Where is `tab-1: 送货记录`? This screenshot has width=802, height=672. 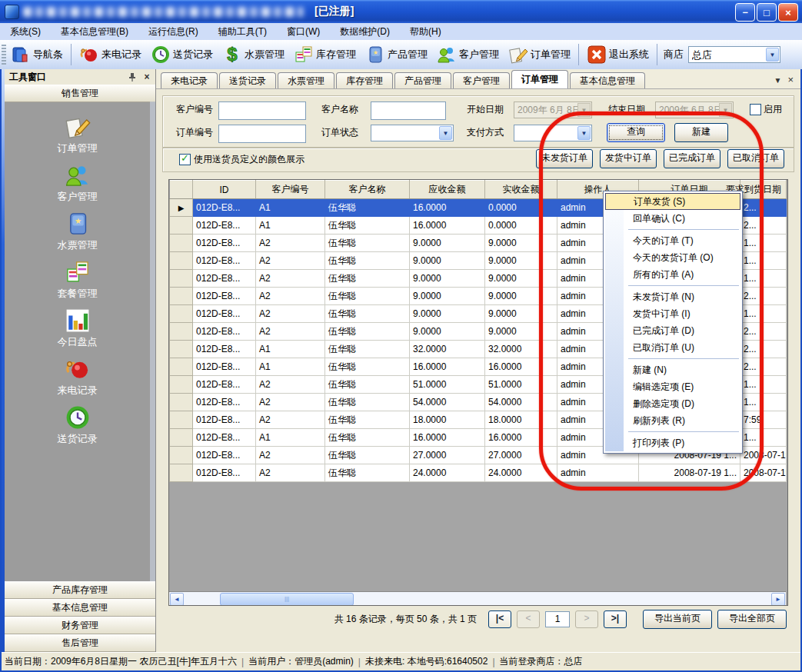
tab-1: 送货记录 is located at coordinates (248, 80).